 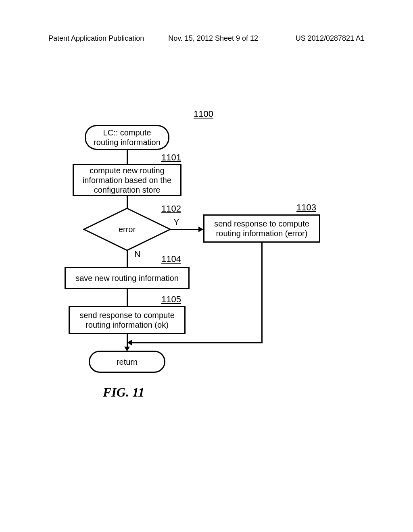 I want to click on process-1101: compute new routing information based on…, so click(x=127, y=180).